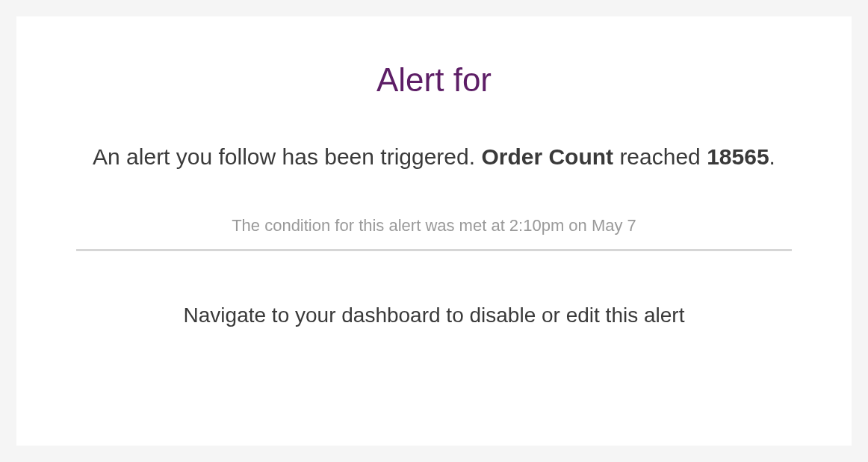 Image resolution: width=868 pixels, height=462 pixels. I want to click on alert-message: An alert you follow has been triggered. …, so click(434, 157).